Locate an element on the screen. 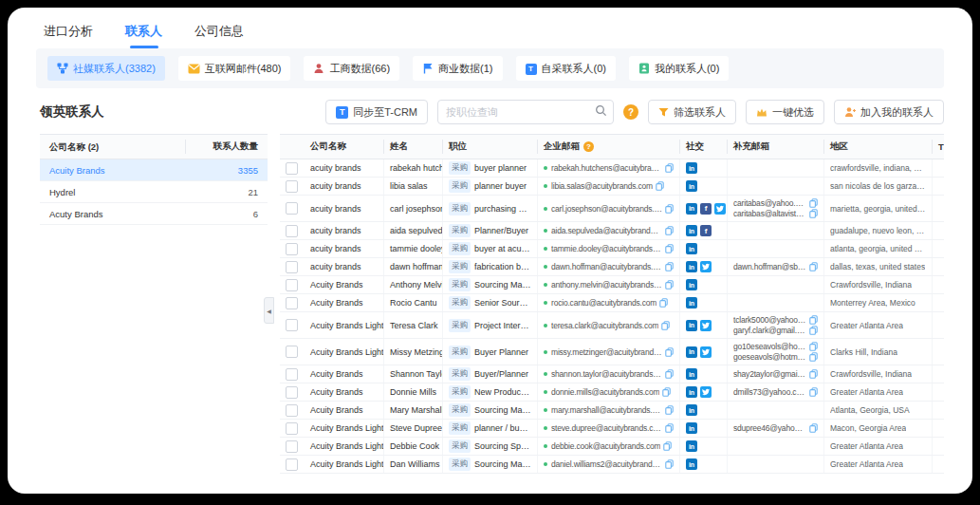 The image size is (980, 505). one-click-optimize-button: 一键优选 is located at coordinates (786, 112).